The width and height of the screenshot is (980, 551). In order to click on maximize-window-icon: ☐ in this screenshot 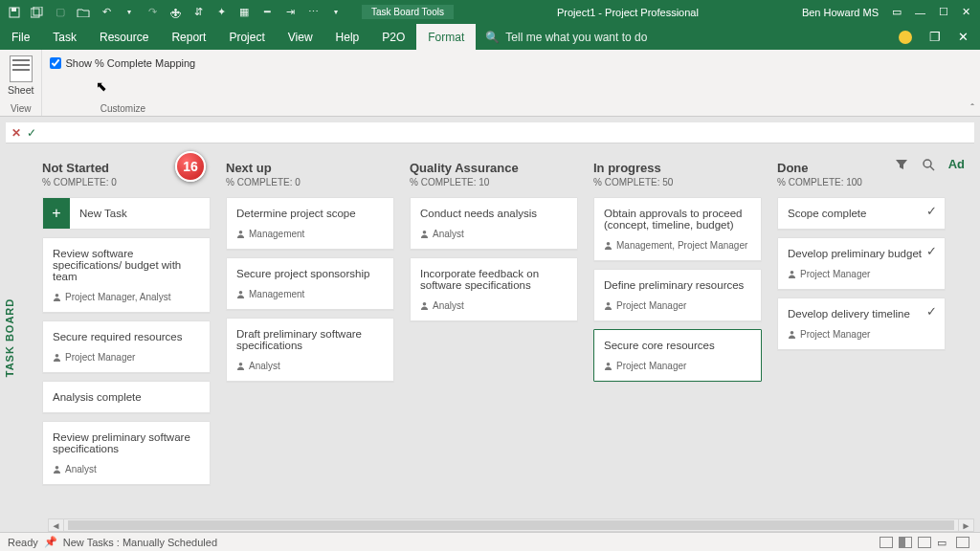, I will do `click(944, 11)`.